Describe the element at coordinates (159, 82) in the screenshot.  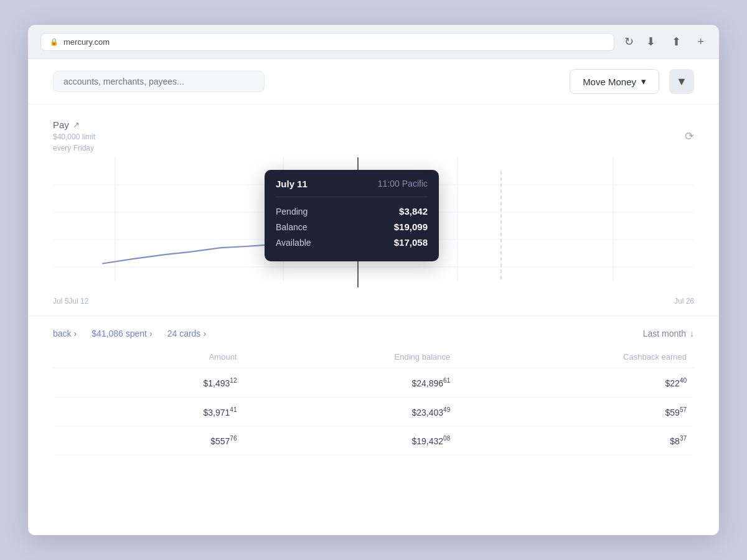
I see `search-input` at that location.